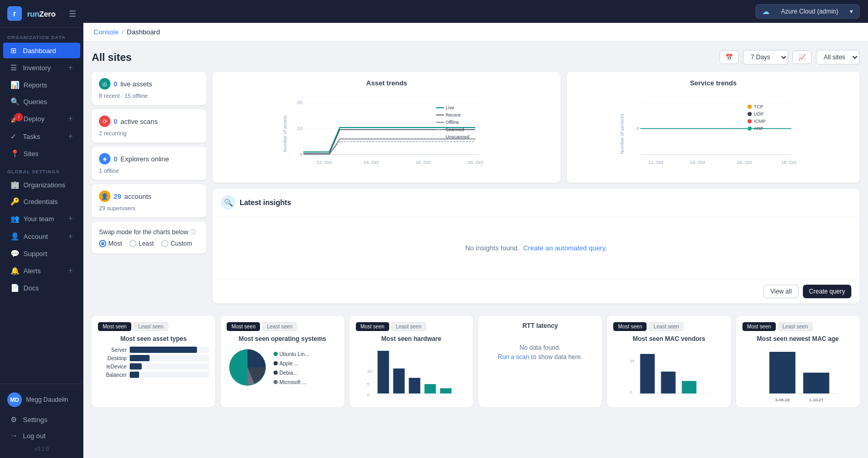 This screenshot has width=868, height=458. What do you see at coordinates (802, 57) in the screenshot?
I see `chart-button: 📈` at bounding box center [802, 57].